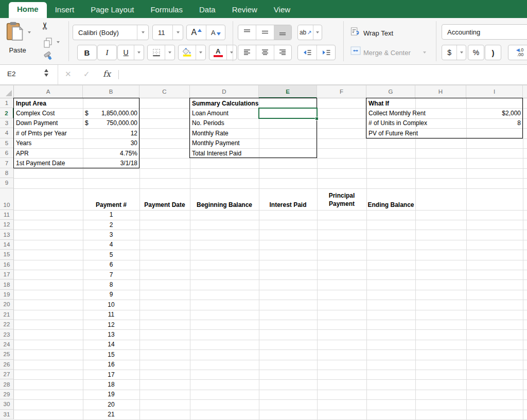  What do you see at coordinates (201, 52) in the screenshot?
I see `fill-color-dropdown` at bounding box center [201, 52].